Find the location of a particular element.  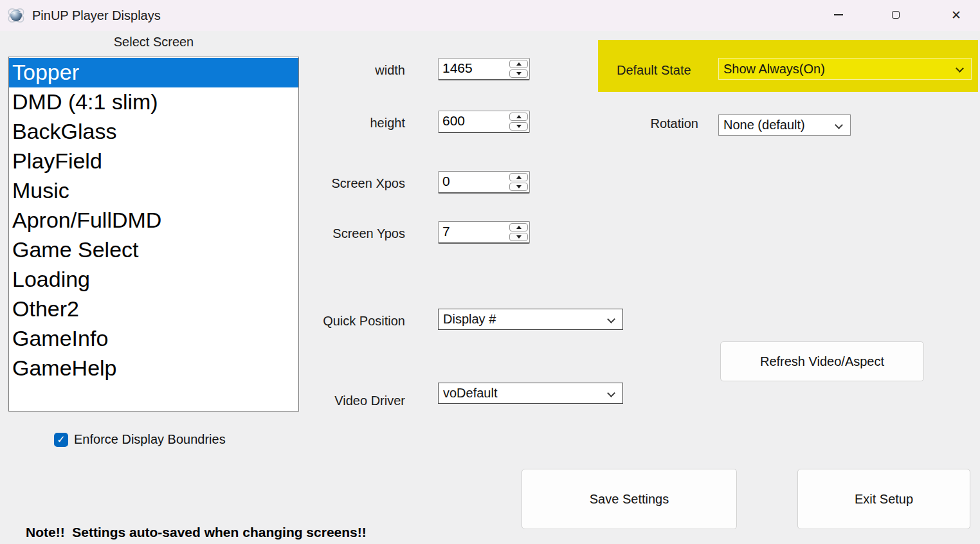

rotation-value: None (default) is located at coordinates (764, 125).